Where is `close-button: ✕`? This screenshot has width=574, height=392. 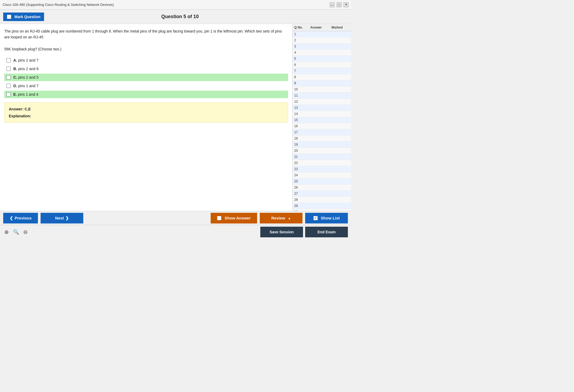 close-button: ✕ is located at coordinates (346, 5).